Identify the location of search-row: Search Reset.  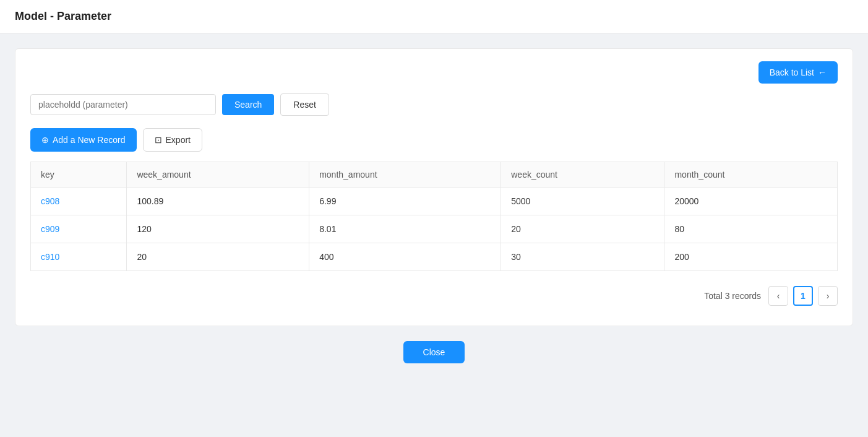
(434, 105).